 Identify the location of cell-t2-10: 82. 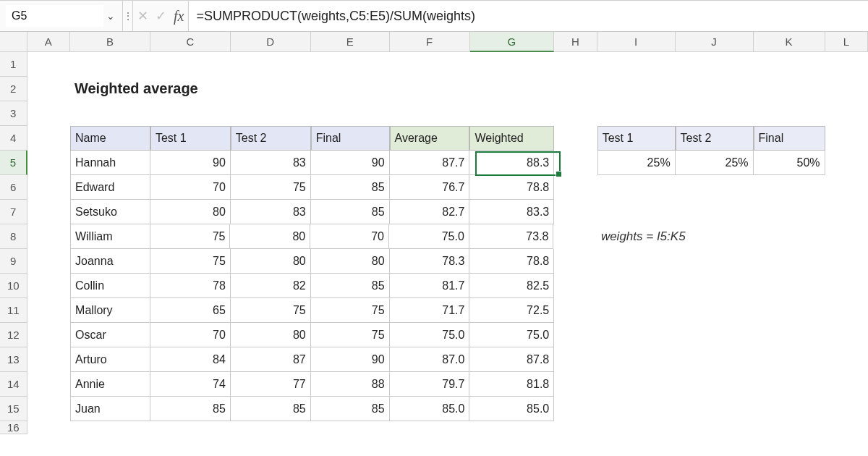
(271, 286).